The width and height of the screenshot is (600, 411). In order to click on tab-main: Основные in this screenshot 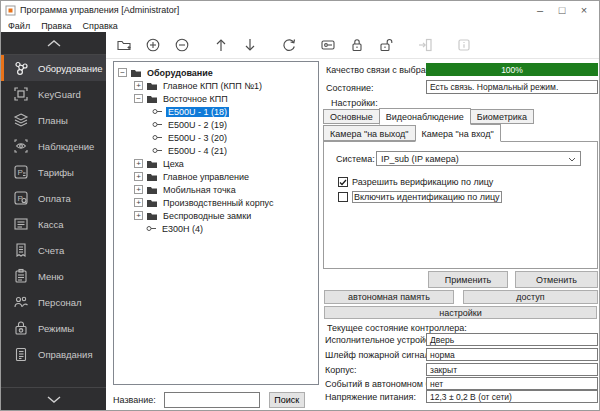, I will do `click(352, 116)`.